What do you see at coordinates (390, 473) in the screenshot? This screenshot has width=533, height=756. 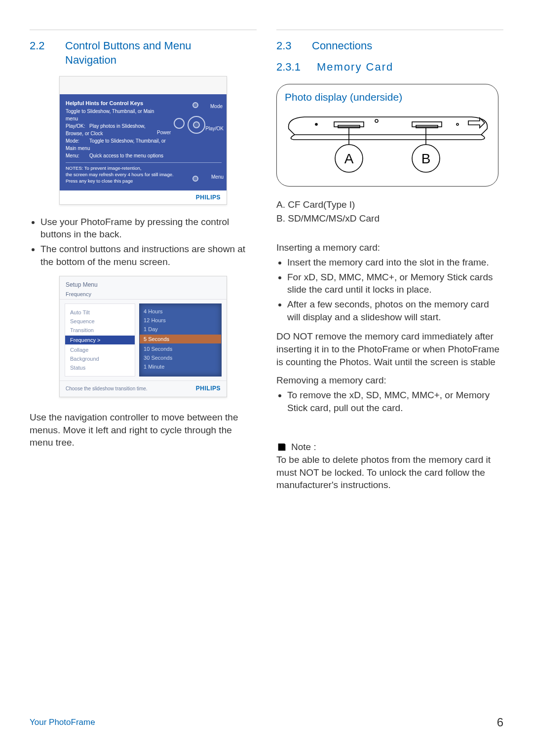 I see `note-text: To be able to delete photos from the mem…` at bounding box center [390, 473].